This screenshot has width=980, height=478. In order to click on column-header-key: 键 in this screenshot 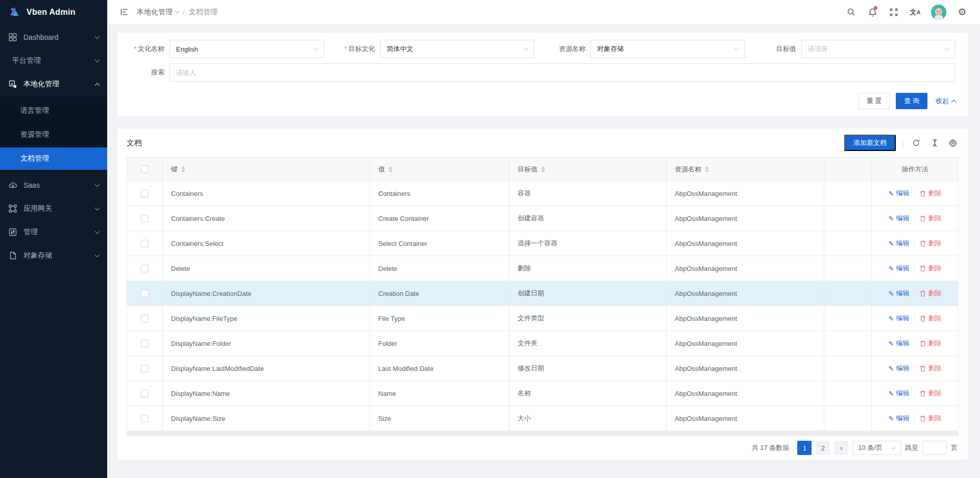, I will do `click(266, 169)`.